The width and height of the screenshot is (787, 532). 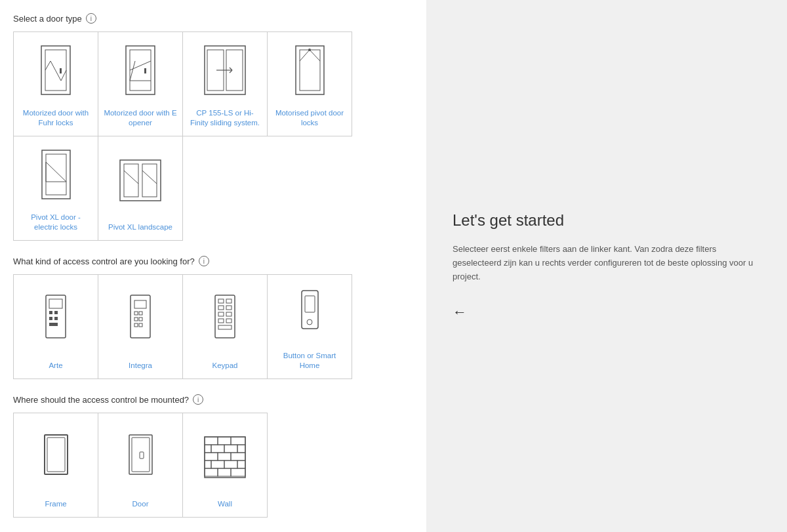 I want to click on card-pivot-xl-landscape: Pivot XL landscape, so click(x=140, y=188).